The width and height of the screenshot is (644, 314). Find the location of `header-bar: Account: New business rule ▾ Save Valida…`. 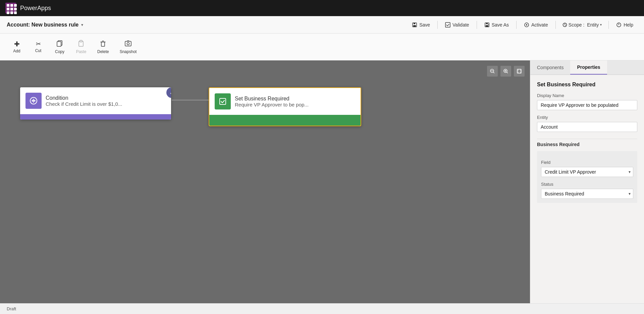

header-bar: Account: New business rule ▾ Save Valida… is located at coordinates (322, 25).